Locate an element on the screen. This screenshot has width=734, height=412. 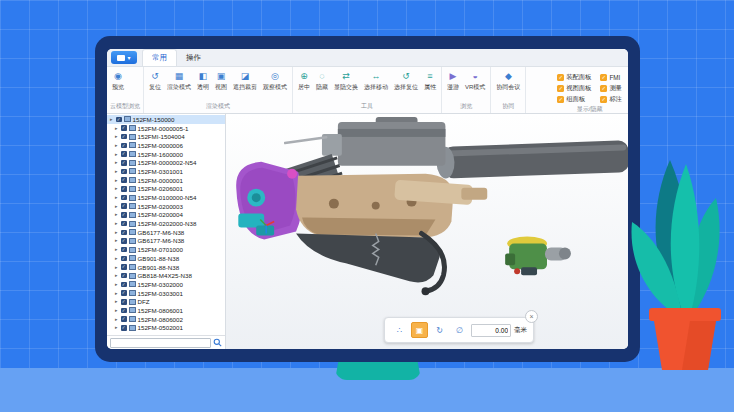
ribbon-button: ▶ 漫游 is located at coordinates (453, 81).